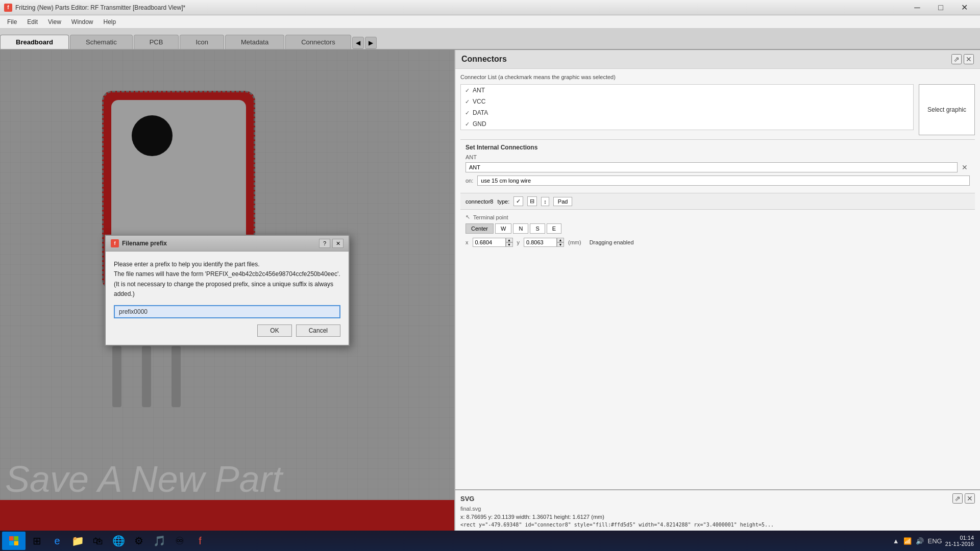 This screenshot has width=980, height=551. Describe the element at coordinates (14, 541) in the screenshot. I see `start-button` at that location.